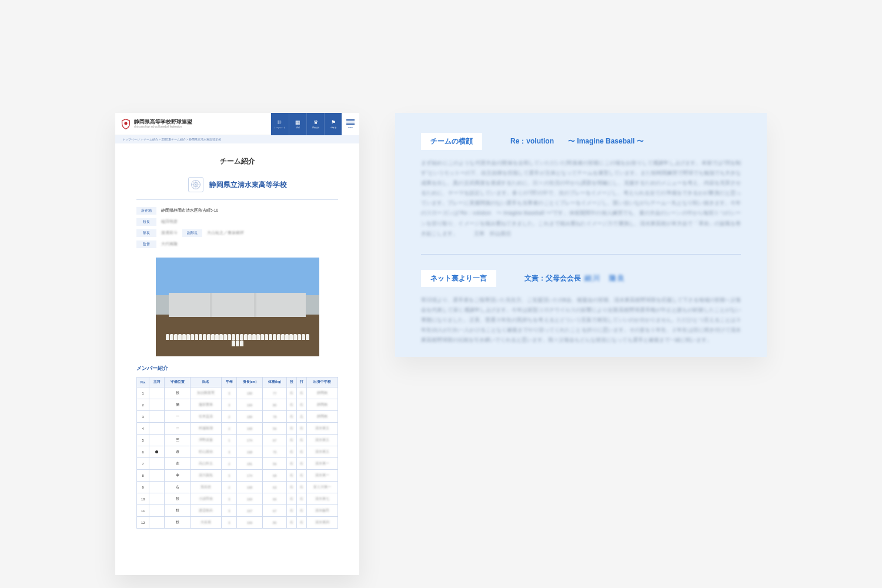  What do you see at coordinates (157, 382) in the screenshot?
I see `col-cap: 主将` at bounding box center [157, 382].